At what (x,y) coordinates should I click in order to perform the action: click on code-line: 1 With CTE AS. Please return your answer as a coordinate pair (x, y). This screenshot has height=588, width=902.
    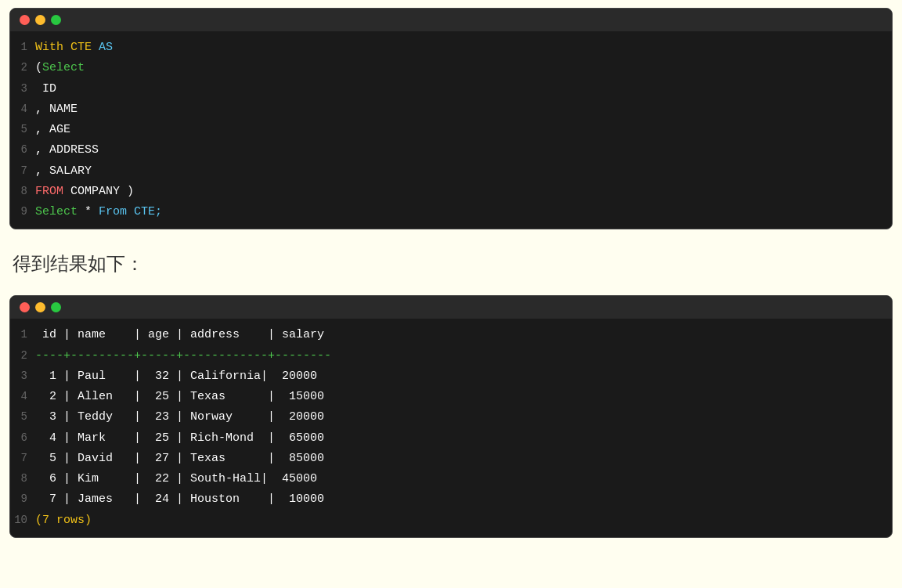
    Looking at the image, I should click on (451, 48).